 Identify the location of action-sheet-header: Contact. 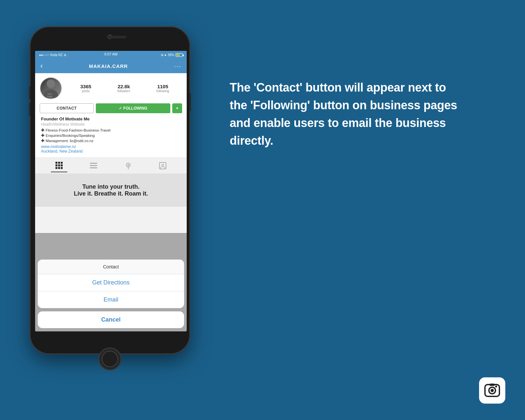
(111, 267).